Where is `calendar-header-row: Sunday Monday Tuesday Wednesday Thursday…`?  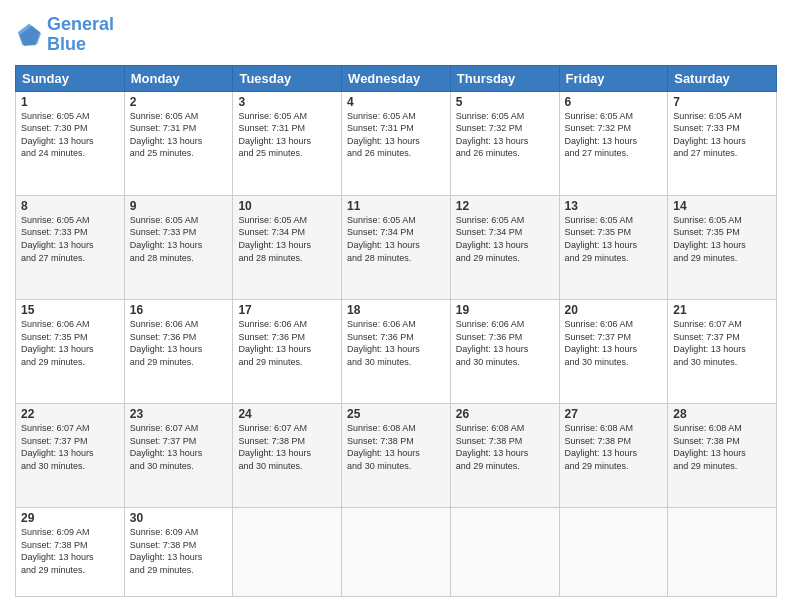
calendar-header-row: Sunday Monday Tuesday Wednesday Thursday… is located at coordinates (396, 78).